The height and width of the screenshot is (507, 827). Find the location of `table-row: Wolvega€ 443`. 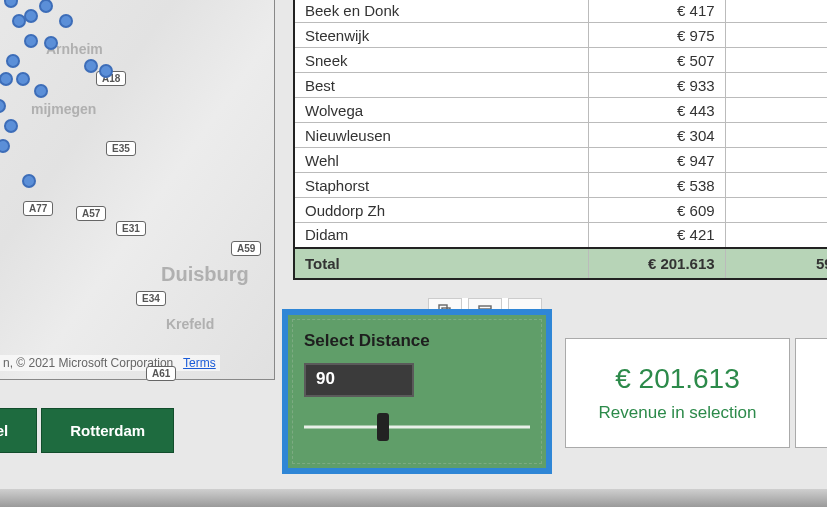

table-row: Wolvega€ 443 is located at coordinates (561, 110).